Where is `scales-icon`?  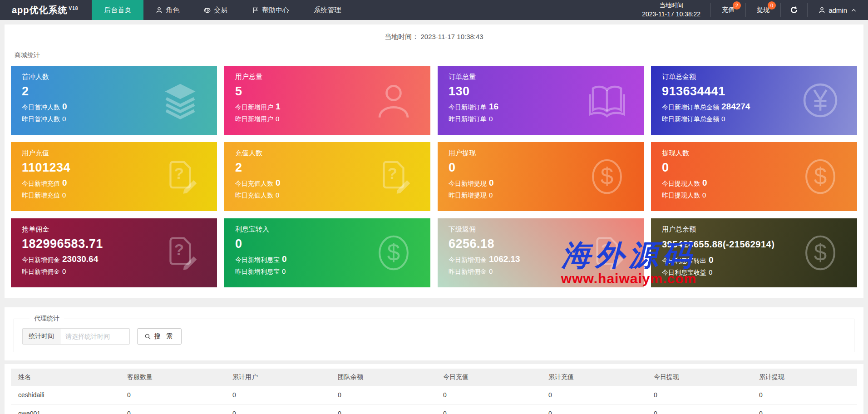
scales-icon is located at coordinates (207, 10).